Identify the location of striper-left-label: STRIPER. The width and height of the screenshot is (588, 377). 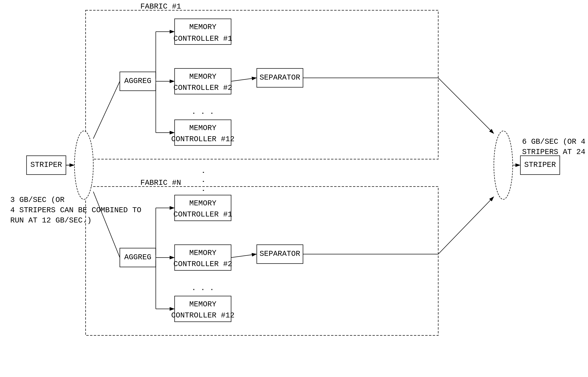
(46, 165).